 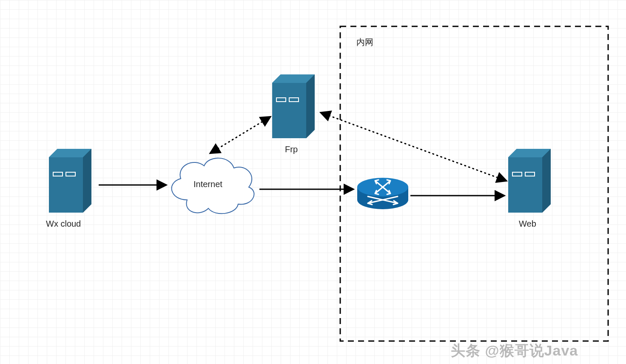 I want to click on edge-frp-web, so click(x=413, y=147).